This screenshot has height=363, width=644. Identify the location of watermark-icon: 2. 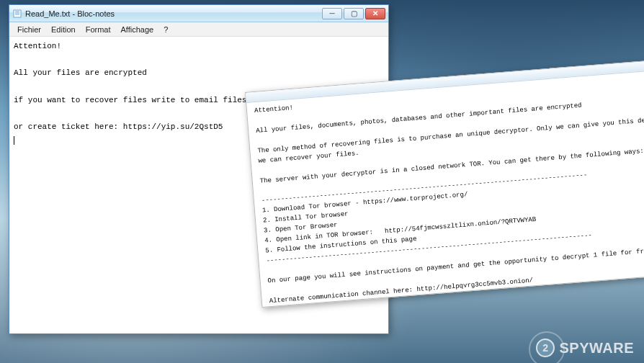
(545, 348).